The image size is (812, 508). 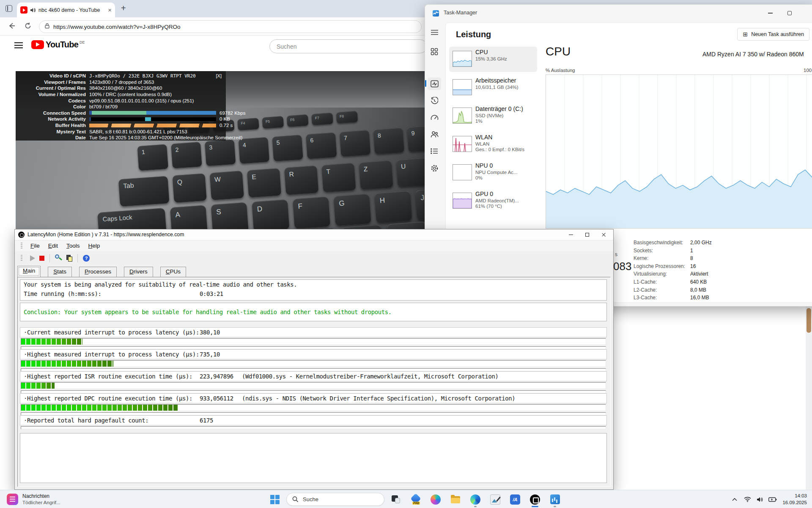 What do you see at coordinates (313, 290) in the screenshot?
I see `analysis-status-panel: Your system is being analyzed for suitab…` at bounding box center [313, 290].